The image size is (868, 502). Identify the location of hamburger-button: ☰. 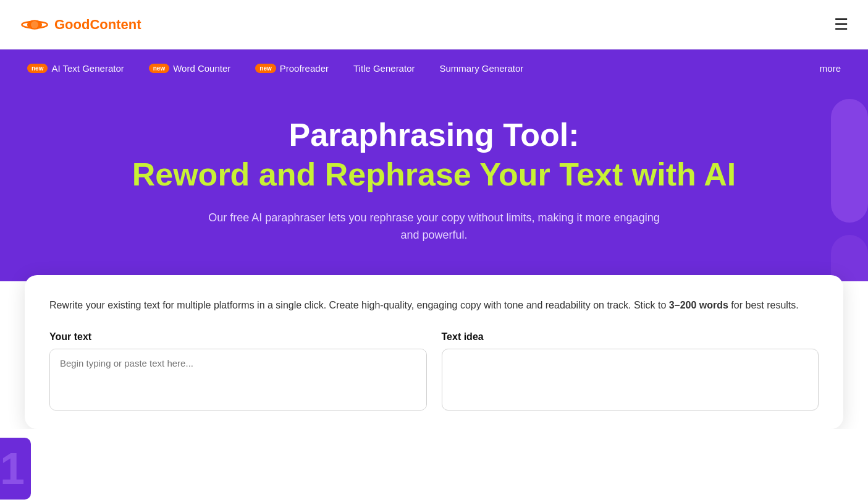
(841, 25).